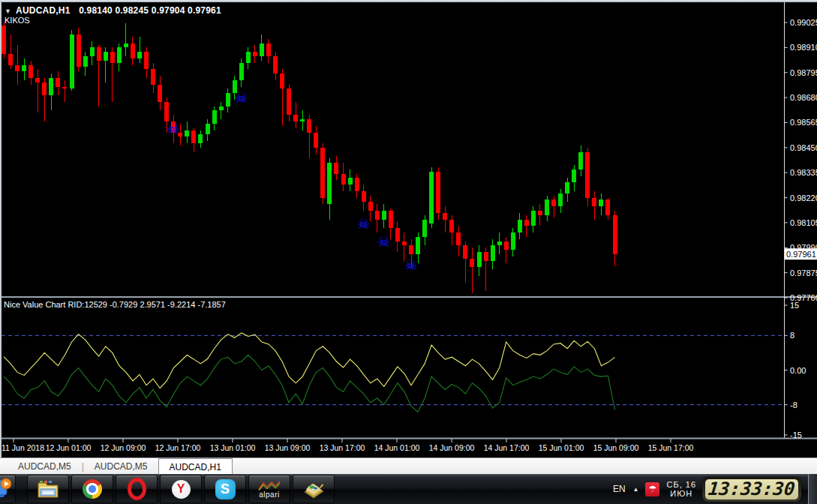  What do you see at coordinates (803, 122) in the screenshot?
I see `price-axis-label: 0.98565` at bounding box center [803, 122].